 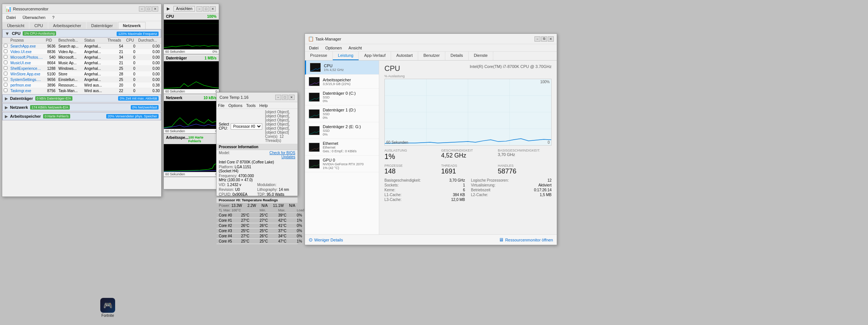 I want to click on tm-sidebar-item-cpu: CPU 1% 4,52 GHz, so click(x=342, y=68).